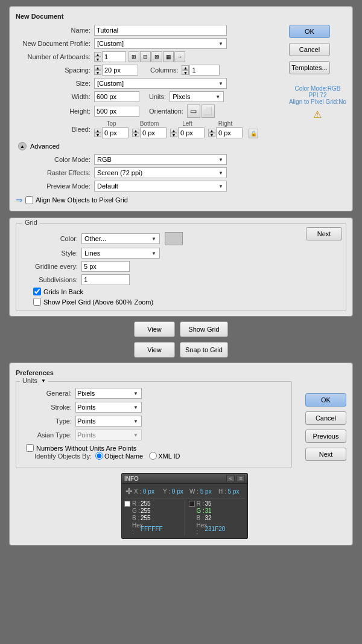  What do you see at coordinates (136, 135) in the screenshot?
I see `bleed-bottom-down: ▼` at bounding box center [136, 135].